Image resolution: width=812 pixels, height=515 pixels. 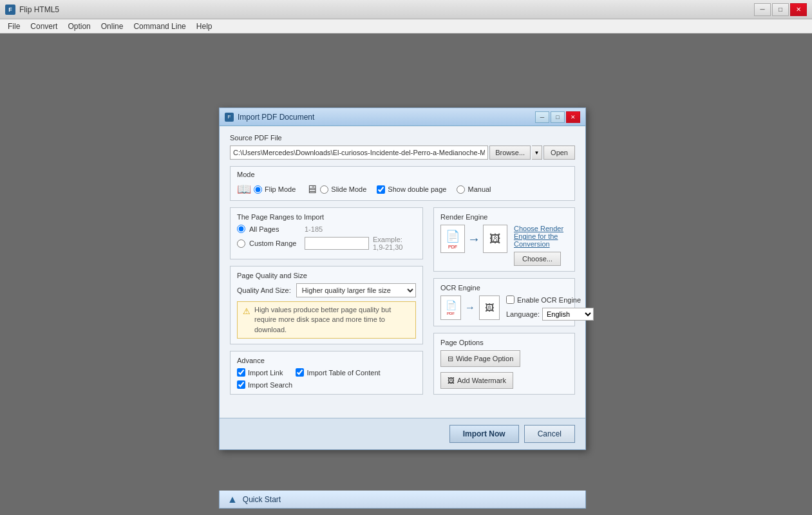 I want to click on menu-bar: File Convert Option Online Command Line …, so click(x=406, y=26).